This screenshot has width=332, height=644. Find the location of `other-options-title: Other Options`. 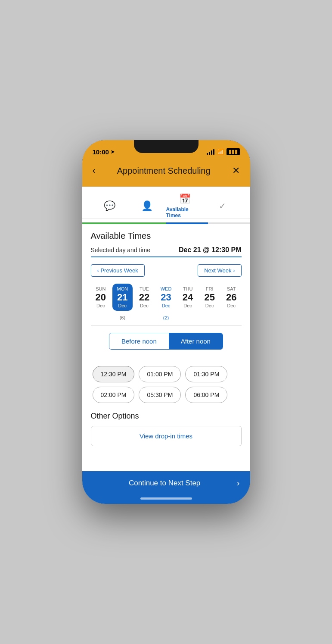

other-options-title: Other Options is located at coordinates (166, 416).